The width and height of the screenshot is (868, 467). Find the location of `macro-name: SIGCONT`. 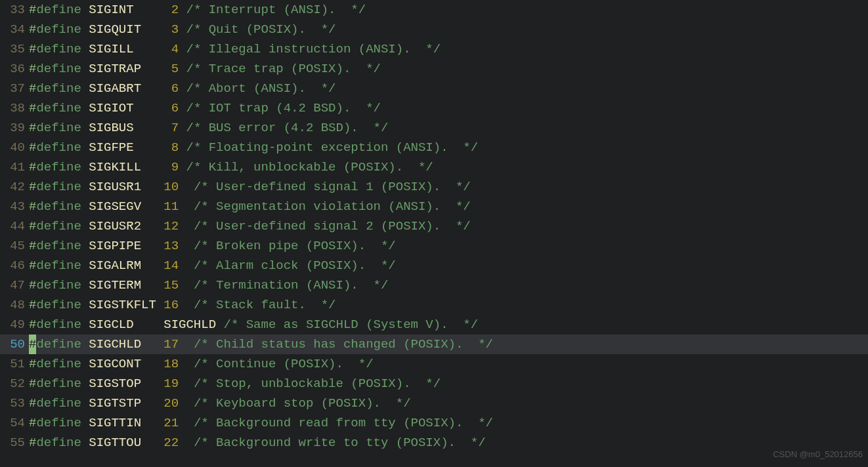

macro-name: SIGCONT is located at coordinates (126, 364).